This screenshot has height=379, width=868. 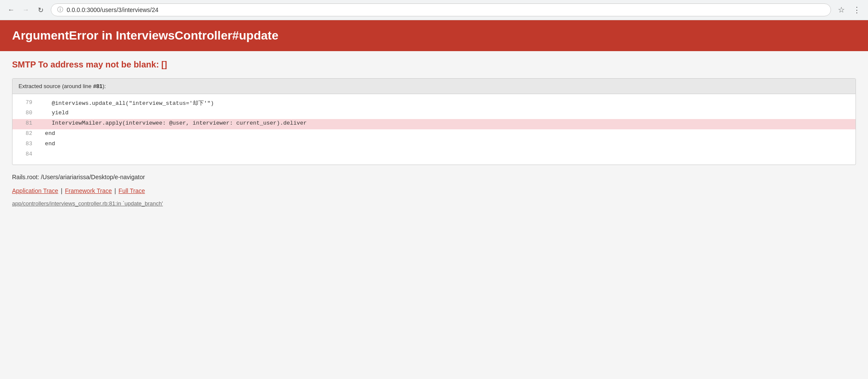 I want to click on nav-buttons: ← → ↻, so click(x=26, y=10).